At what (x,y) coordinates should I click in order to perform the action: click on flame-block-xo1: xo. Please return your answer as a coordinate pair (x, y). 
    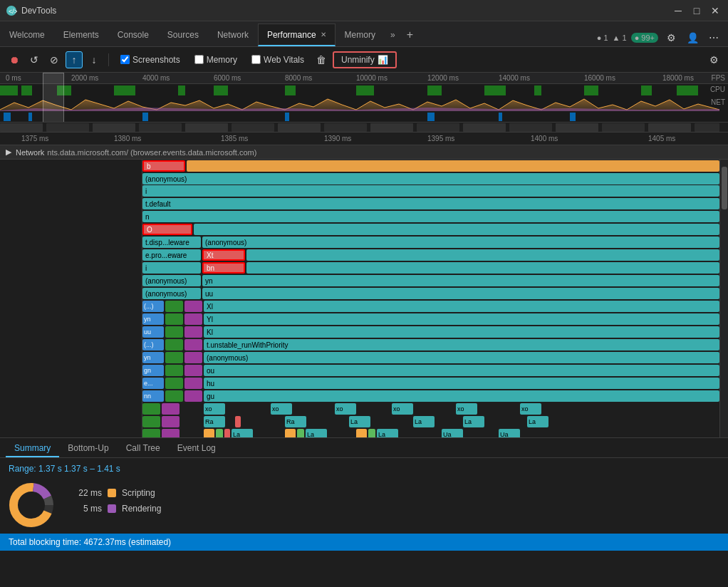
    Looking at the image, I should click on (214, 409).